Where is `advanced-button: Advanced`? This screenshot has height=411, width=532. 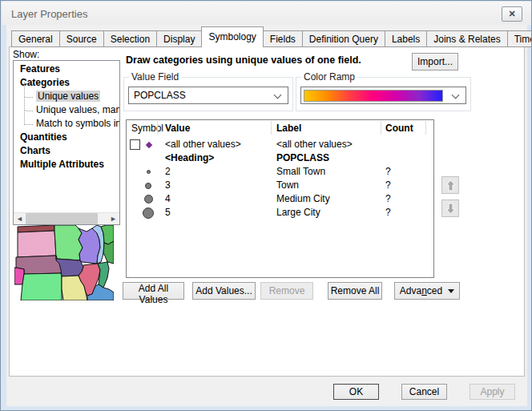 advanced-button: Advanced is located at coordinates (427, 291).